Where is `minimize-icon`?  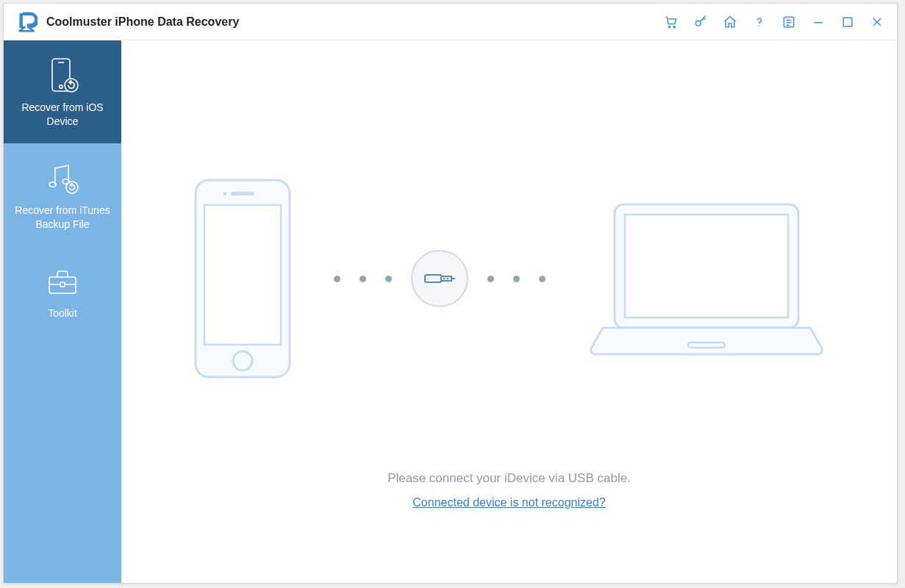 minimize-icon is located at coordinates (818, 22).